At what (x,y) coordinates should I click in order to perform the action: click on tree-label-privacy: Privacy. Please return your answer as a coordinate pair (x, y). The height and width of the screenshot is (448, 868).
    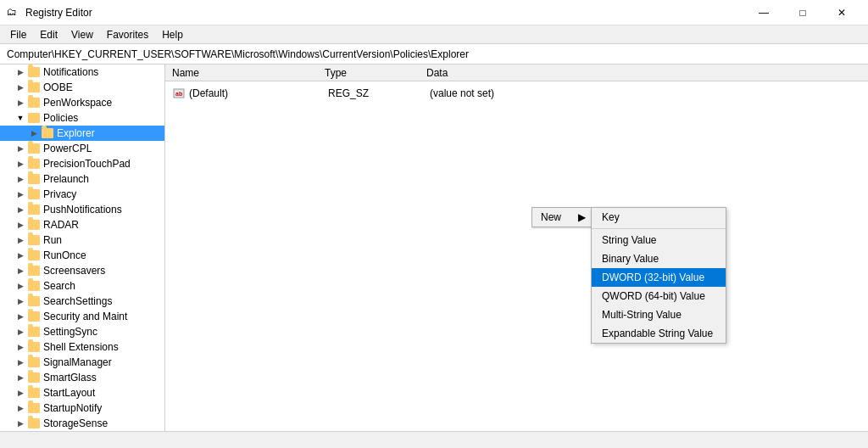
    Looking at the image, I should click on (59, 194).